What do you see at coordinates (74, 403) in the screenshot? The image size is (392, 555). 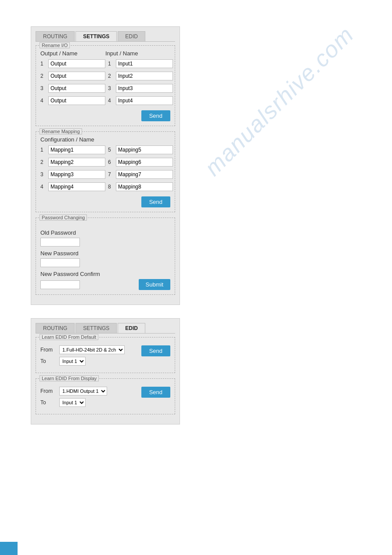 I see `edid-to-row-display: To Input 1` at bounding box center [74, 403].